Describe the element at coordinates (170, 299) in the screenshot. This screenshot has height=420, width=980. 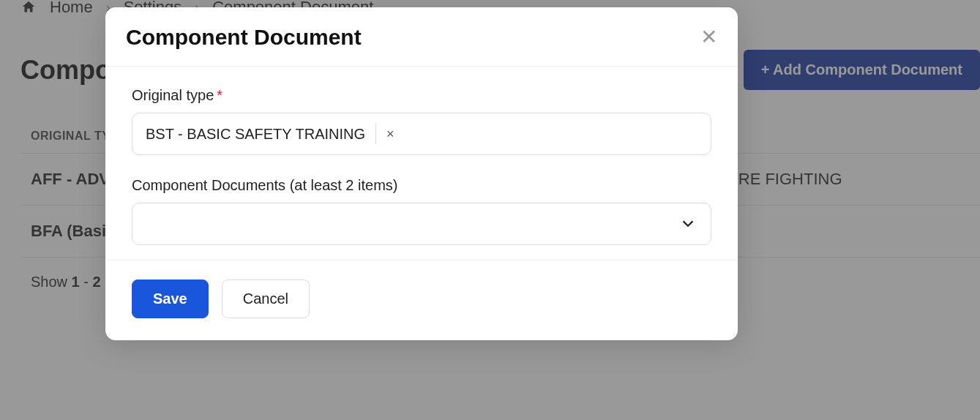
I see `save-button-label: Save` at that location.